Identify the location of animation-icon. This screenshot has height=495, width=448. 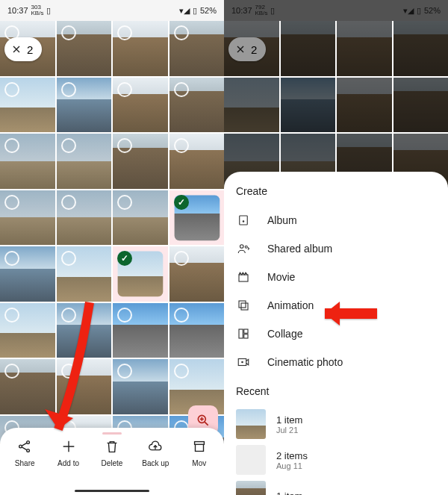
(243, 305).